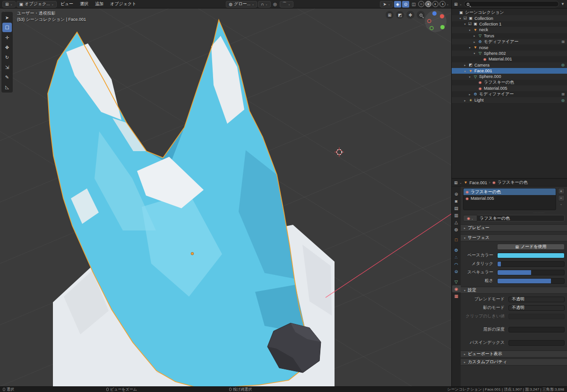  What do you see at coordinates (456, 208) in the screenshot?
I see `tab-output: ▤` at bounding box center [456, 208].